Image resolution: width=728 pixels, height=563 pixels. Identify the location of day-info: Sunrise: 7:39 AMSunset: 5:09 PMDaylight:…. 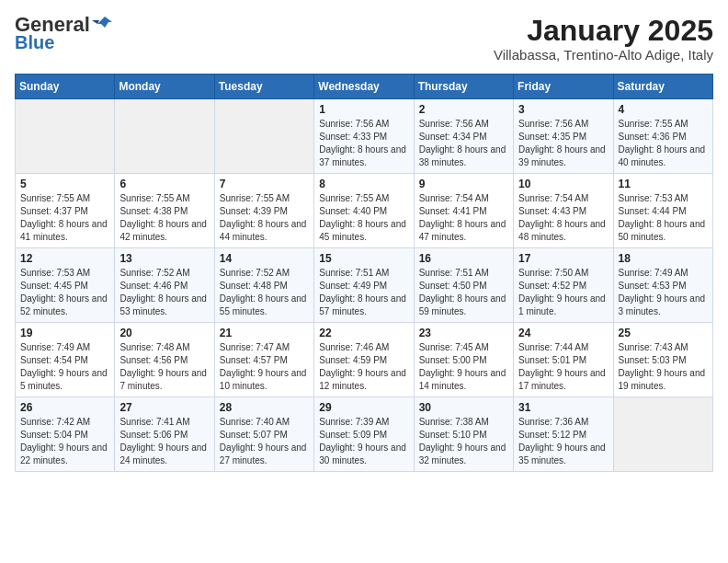
(364, 442).